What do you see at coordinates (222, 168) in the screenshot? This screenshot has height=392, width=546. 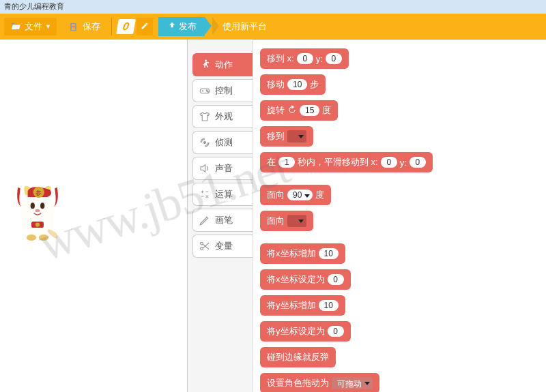 I see `category-sound: 声音` at bounding box center [222, 168].